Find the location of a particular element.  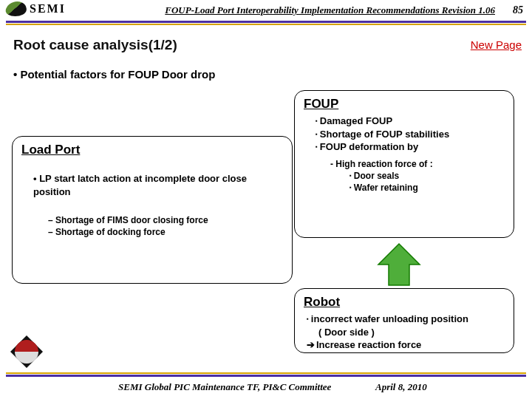

new-page-label: New Page is located at coordinates (497, 44).